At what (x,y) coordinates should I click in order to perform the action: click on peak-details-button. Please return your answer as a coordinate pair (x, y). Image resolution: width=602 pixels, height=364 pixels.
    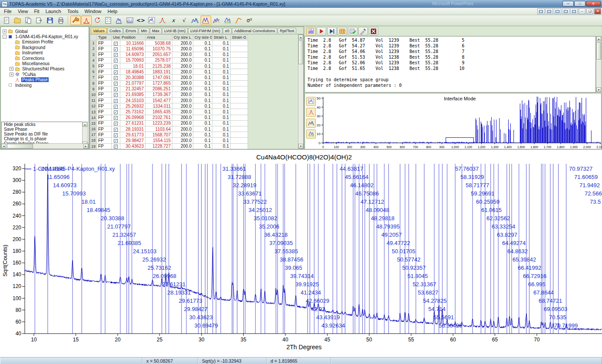
    Looking at the image, I should click on (119, 20).